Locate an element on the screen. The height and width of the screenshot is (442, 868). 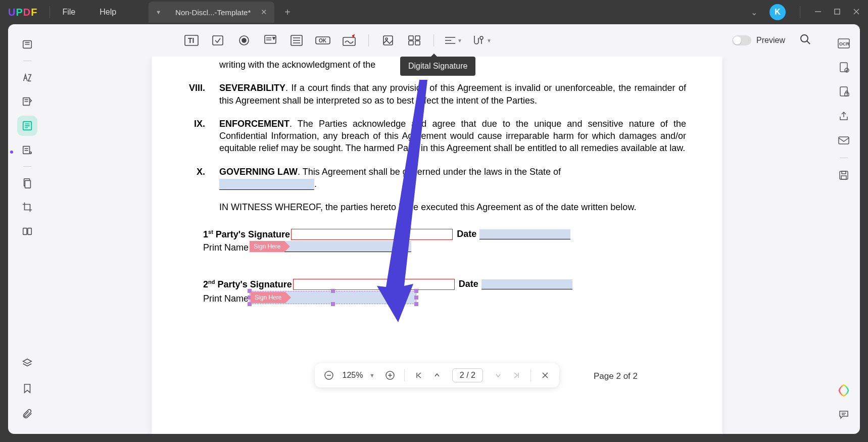
next-page-button is located at coordinates (498, 375).